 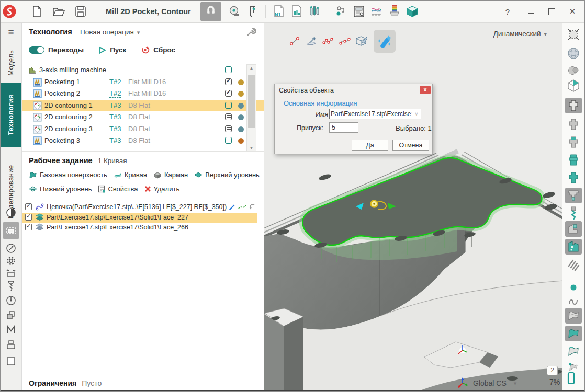 I want to click on save-button, so click(x=81, y=11).